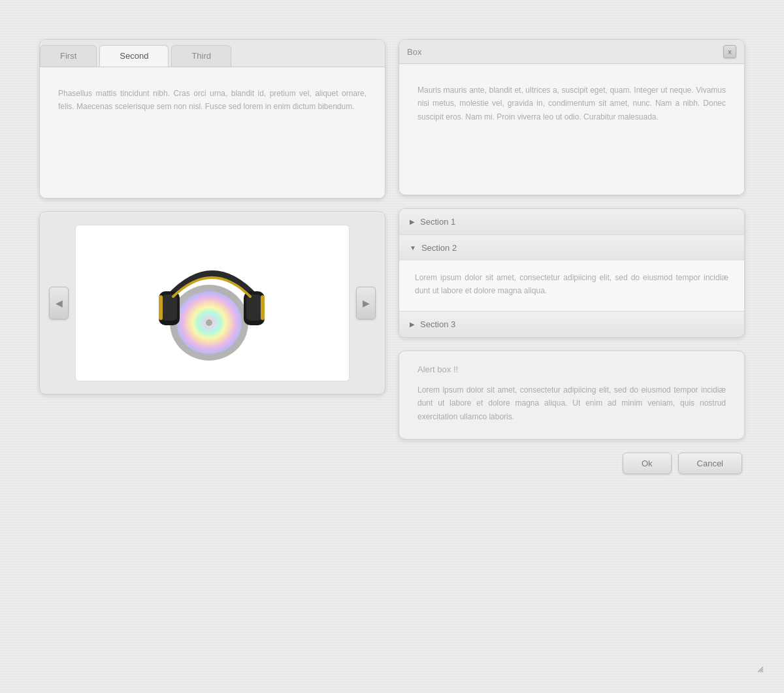  What do you see at coordinates (572, 404) in the screenshot?
I see `alert-body-text: Lorem ipsum dolor sit amet, consectetur …` at bounding box center [572, 404].